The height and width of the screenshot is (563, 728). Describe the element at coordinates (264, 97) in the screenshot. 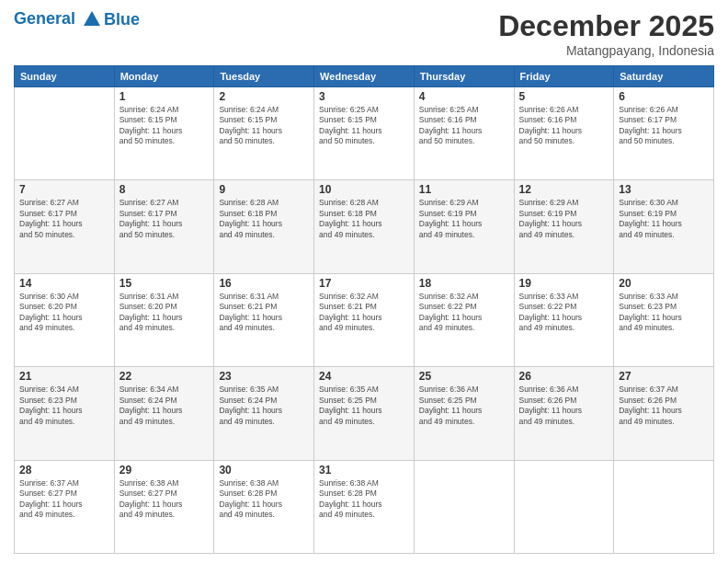

I see `day-number: 2` at that location.